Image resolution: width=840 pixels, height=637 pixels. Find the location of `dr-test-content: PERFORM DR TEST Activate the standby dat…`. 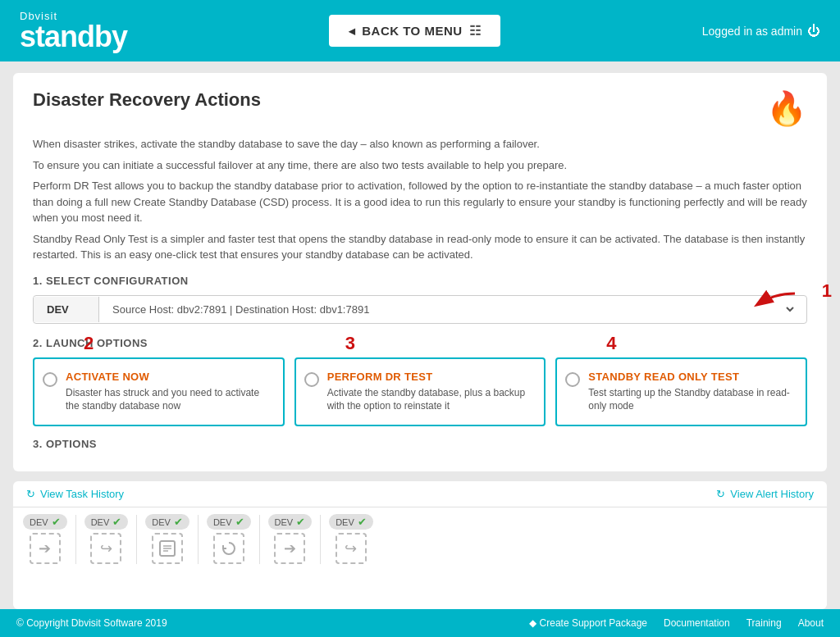

dr-test-content: PERFORM DR TEST Activate the standby dat… is located at coordinates (430, 392).